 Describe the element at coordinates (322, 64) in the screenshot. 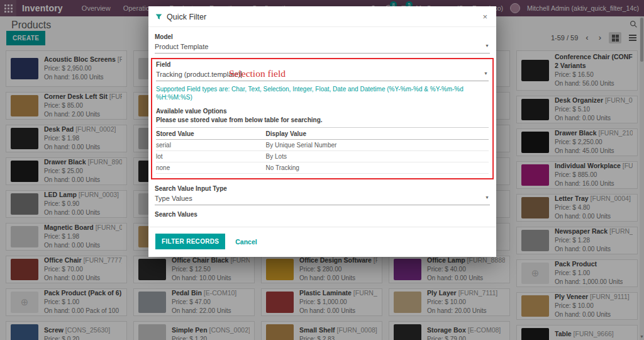

I see `field-label: Field` at that location.